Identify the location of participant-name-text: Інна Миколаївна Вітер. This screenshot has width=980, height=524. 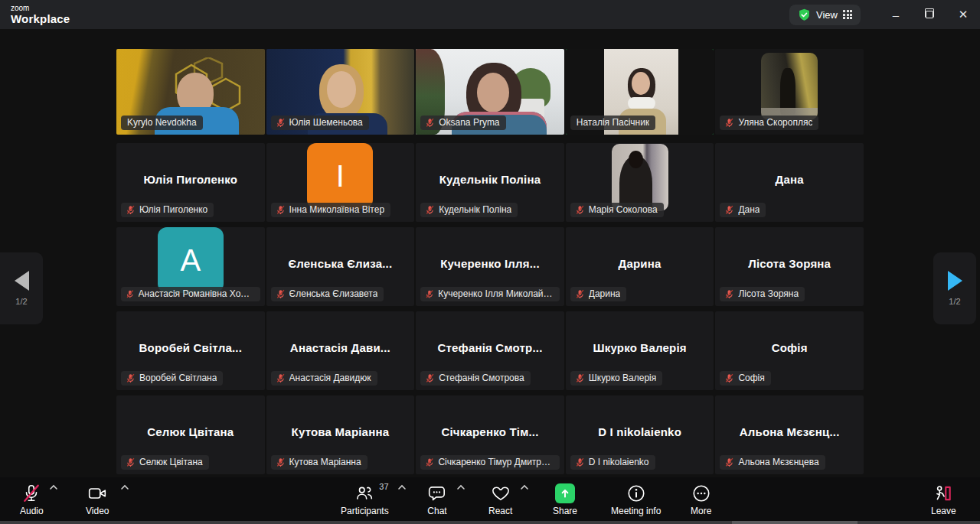
(337, 210).